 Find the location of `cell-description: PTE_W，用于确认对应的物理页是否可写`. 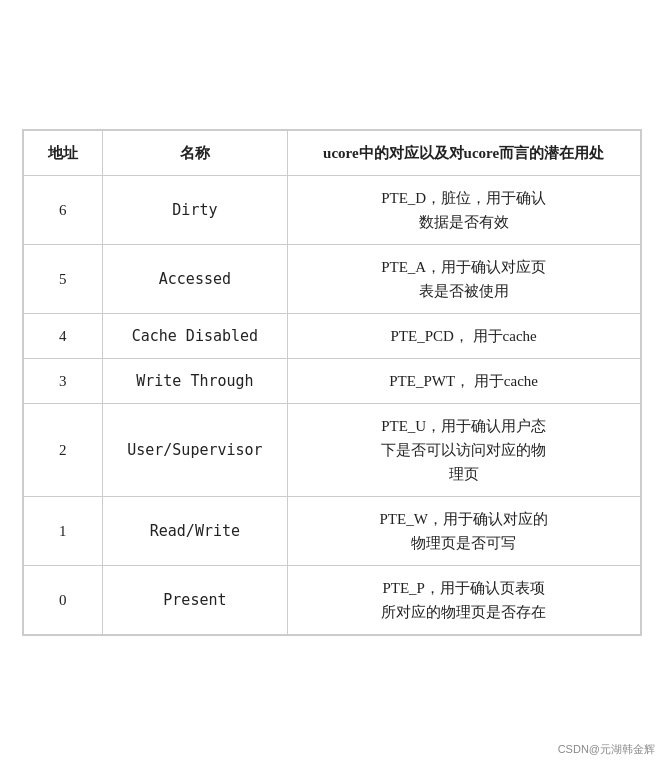

cell-description: PTE_W，用于确认对应的物理页是否可写 is located at coordinates (464, 532).